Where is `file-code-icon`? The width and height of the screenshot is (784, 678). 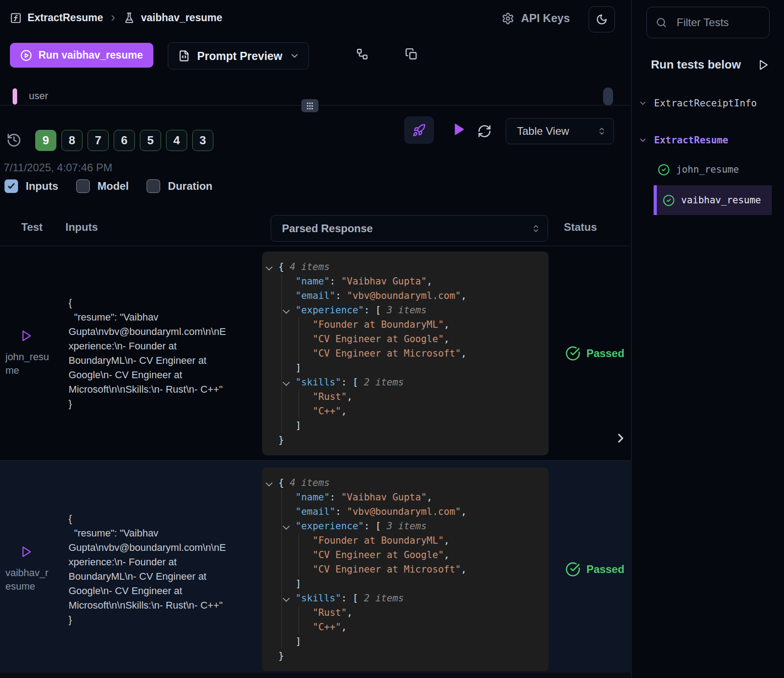
file-code-icon is located at coordinates (184, 56).